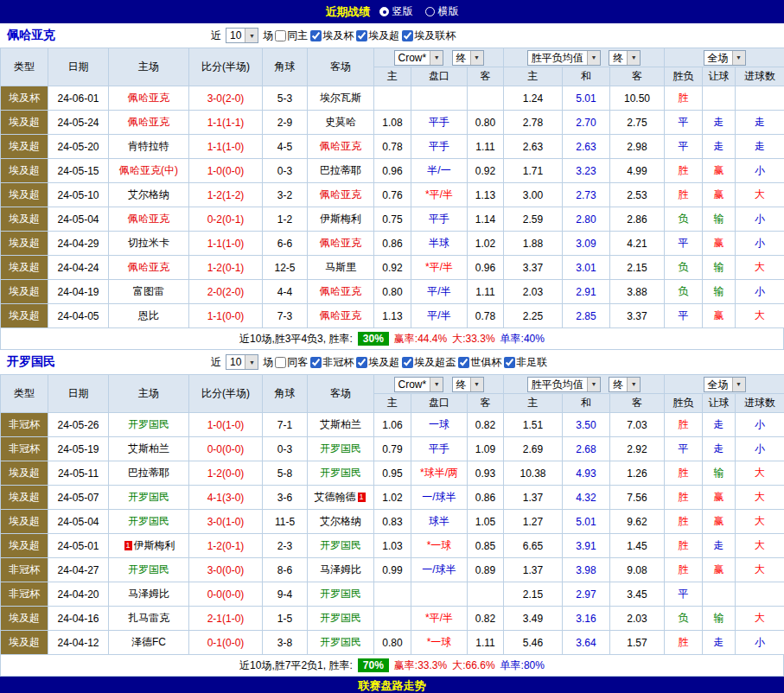 The width and height of the screenshot is (784, 693). What do you see at coordinates (332, 363) in the screenshot?
I see `filter-非冠杯: 非冠杯` at bounding box center [332, 363].